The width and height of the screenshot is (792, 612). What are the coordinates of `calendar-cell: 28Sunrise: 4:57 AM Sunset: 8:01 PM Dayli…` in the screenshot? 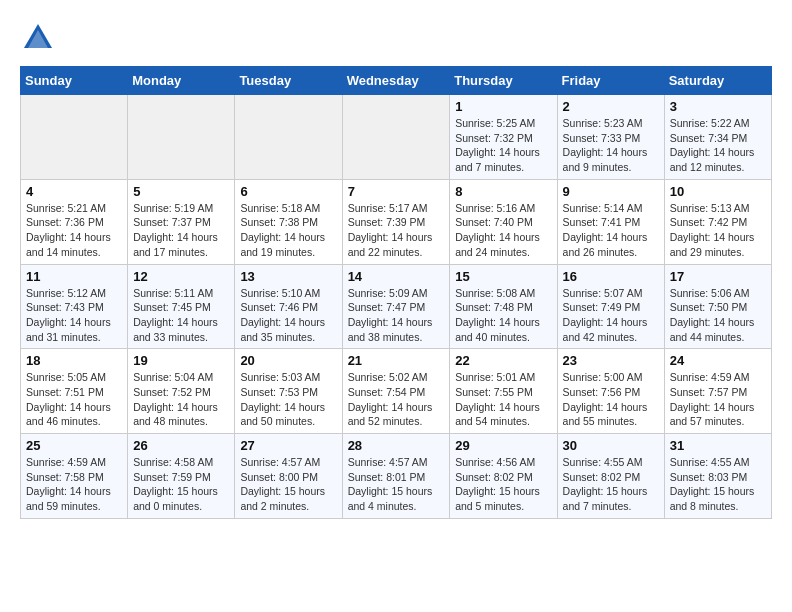 It's located at (396, 476).